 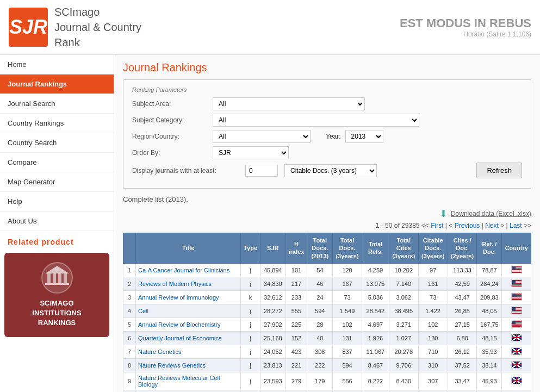 What do you see at coordinates (404, 365) in the screenshot?
I see `tc3y-cell: 9.706` at bounding box center [404, 365].